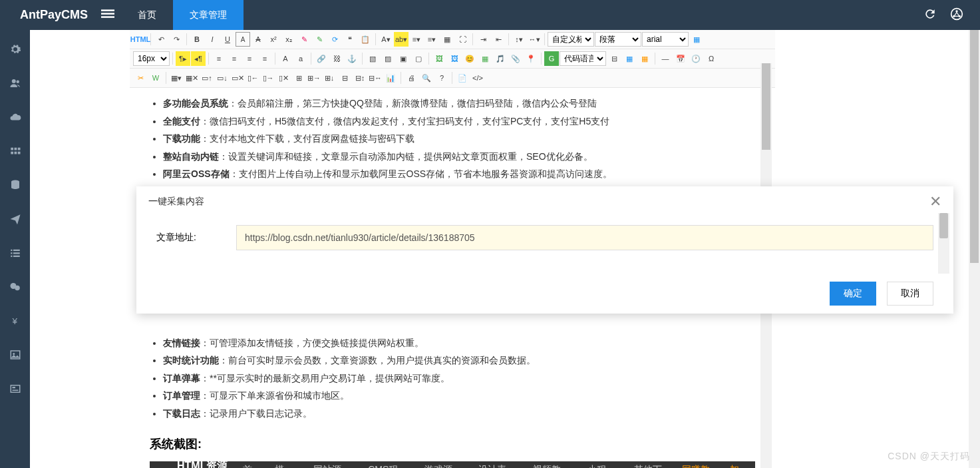 Image resolution: width=980 pixels, height=468 pixels. What do you see at coordinates (152, 59) in the screenshot?
I see `font-size-select: 16px` at bounding box center [152, 59].